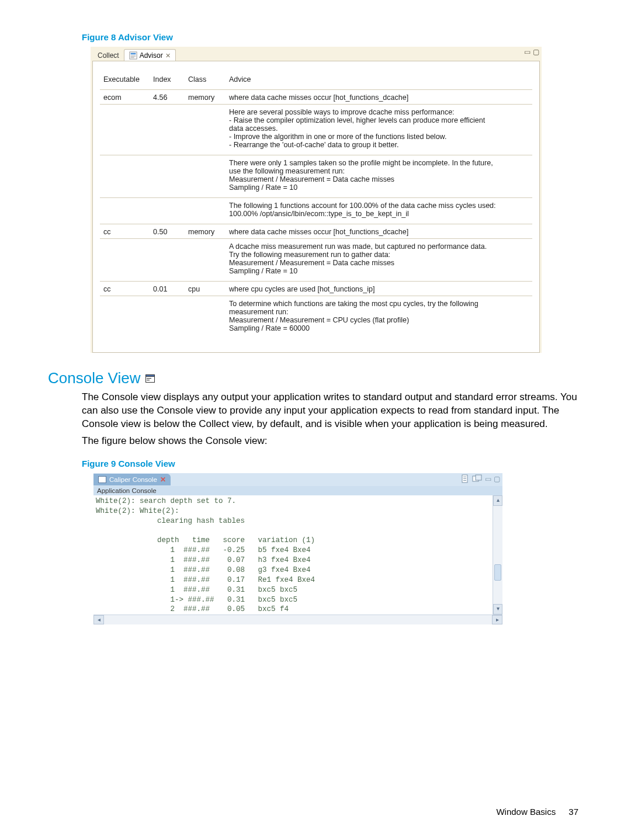 This screenshot has width=631, height=840. I want to click on th-class: Class, so click(209, 79).